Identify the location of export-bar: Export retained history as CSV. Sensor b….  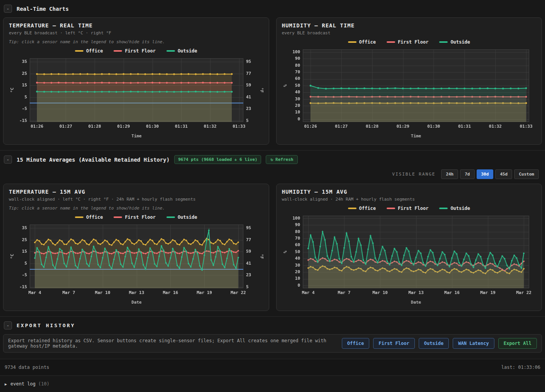
(273, 343).